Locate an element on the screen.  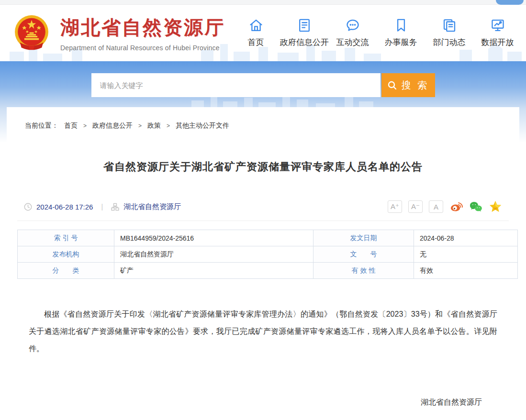
floating-widget-button is located at coordinates (510, 2).